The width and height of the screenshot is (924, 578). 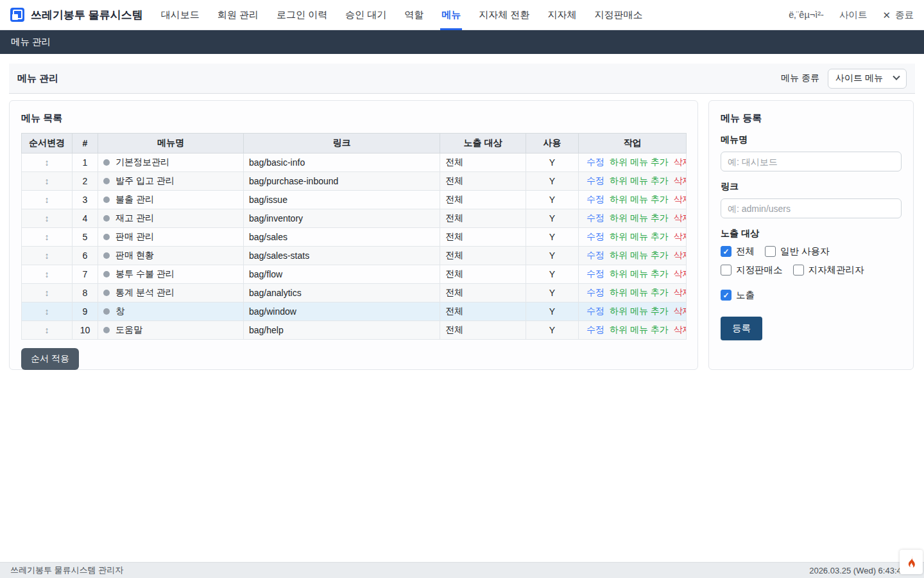 I want to click on menu-name: 봉투 수불 관리, so click(x=145, y=274).